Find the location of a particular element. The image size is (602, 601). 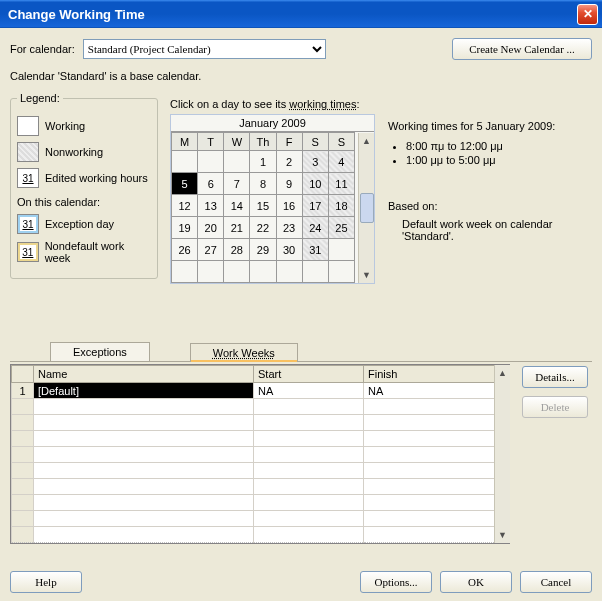

calendar-day-cell: 27 is located at coordinates (211, 250).